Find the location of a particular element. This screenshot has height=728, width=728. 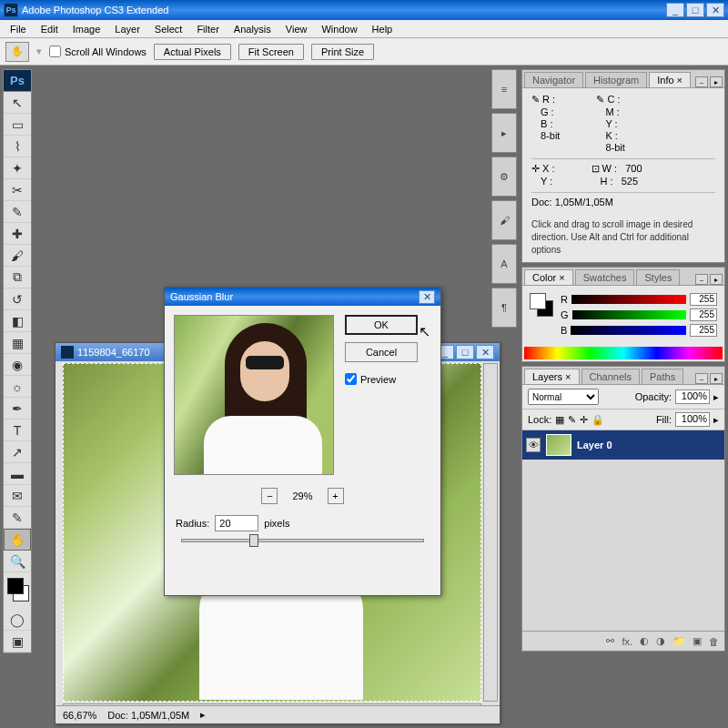

menu-layer: Layer is located at coordinates (127, 29).